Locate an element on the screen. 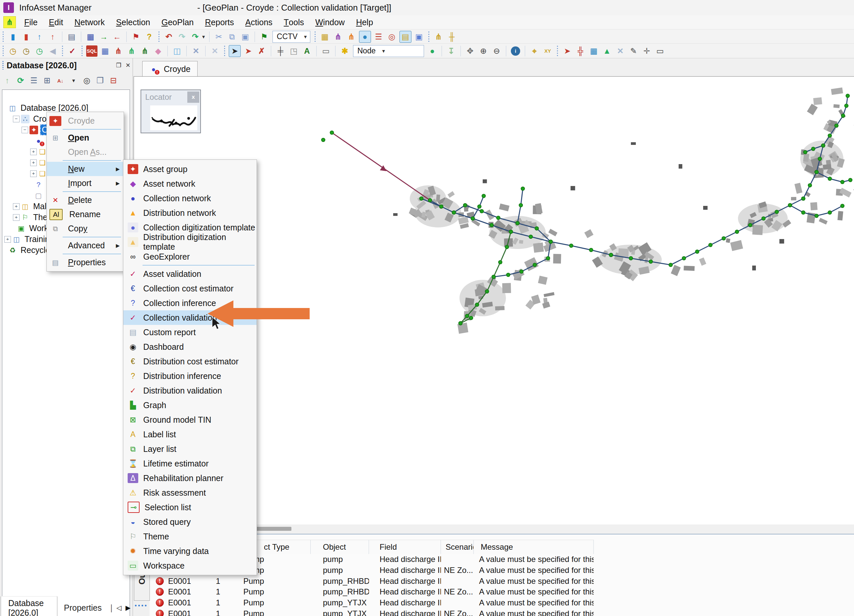 The image size is (854, 616). save-icon: ▦ is located at coordinates (90, 37).